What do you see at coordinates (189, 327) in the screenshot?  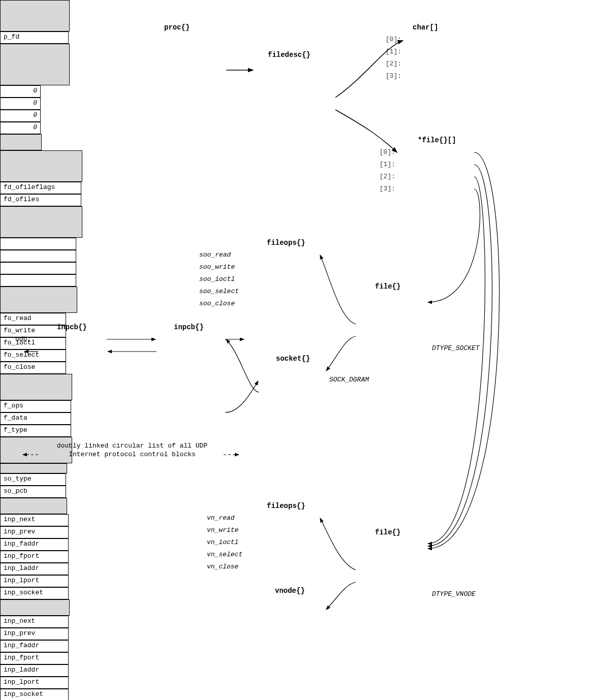 I see `inpcb2-title: inpcb{}` at bounding box center [189, 327].